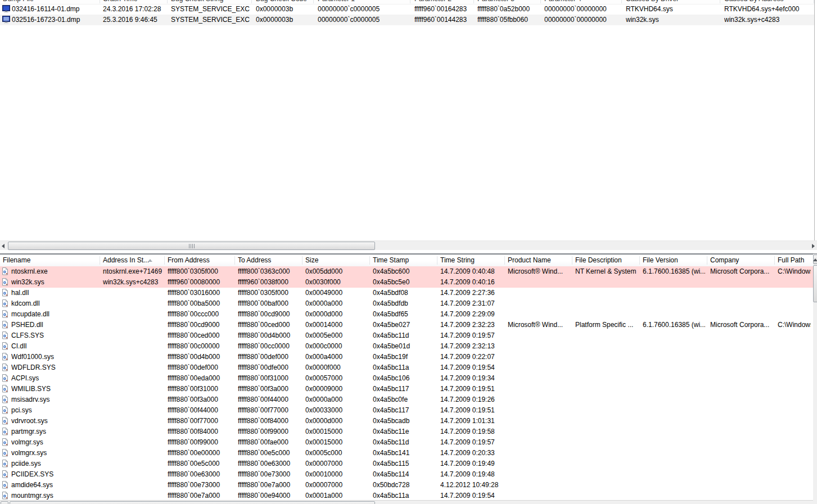 The height and width of the screenshot is (504, 817). I want to click on driver-cell-filename: CLFS.SYS, so click(55, 336).